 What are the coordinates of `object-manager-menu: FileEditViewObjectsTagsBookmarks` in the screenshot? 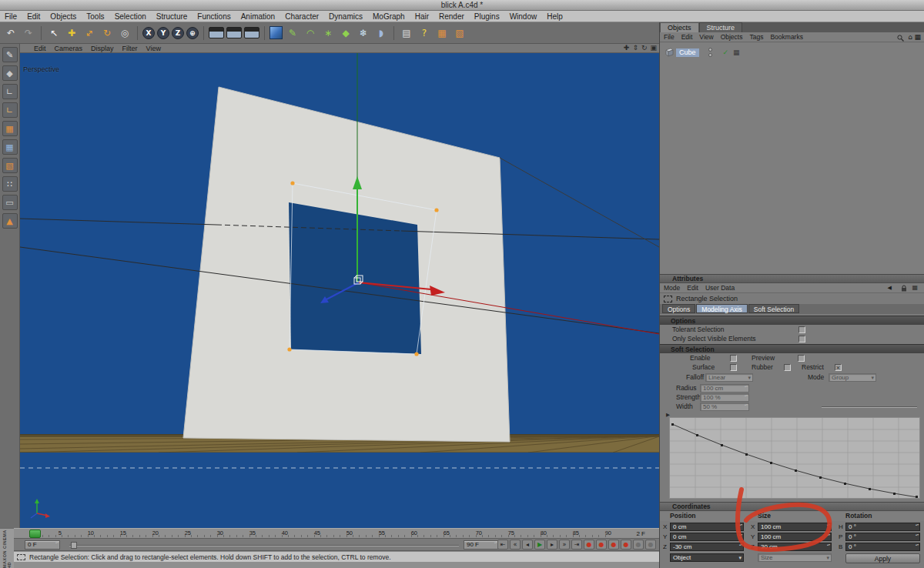 It's located at (792, 37).